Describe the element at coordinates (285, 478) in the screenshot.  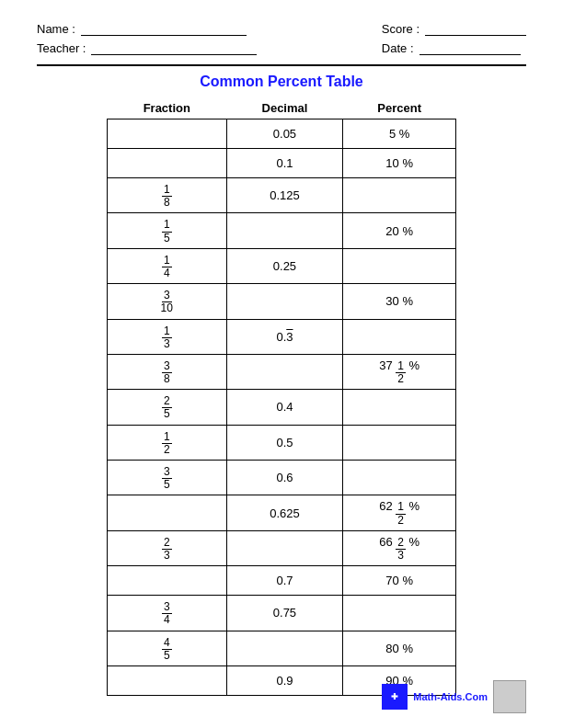
I see `cell-decimal: 0.6` at that location.